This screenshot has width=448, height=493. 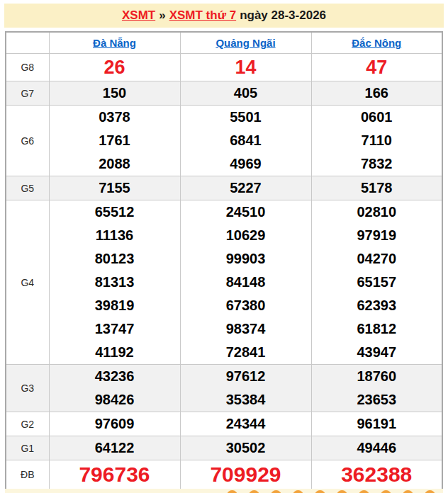 I want to click on result-cell: 796736, so click(x=115, y=475).